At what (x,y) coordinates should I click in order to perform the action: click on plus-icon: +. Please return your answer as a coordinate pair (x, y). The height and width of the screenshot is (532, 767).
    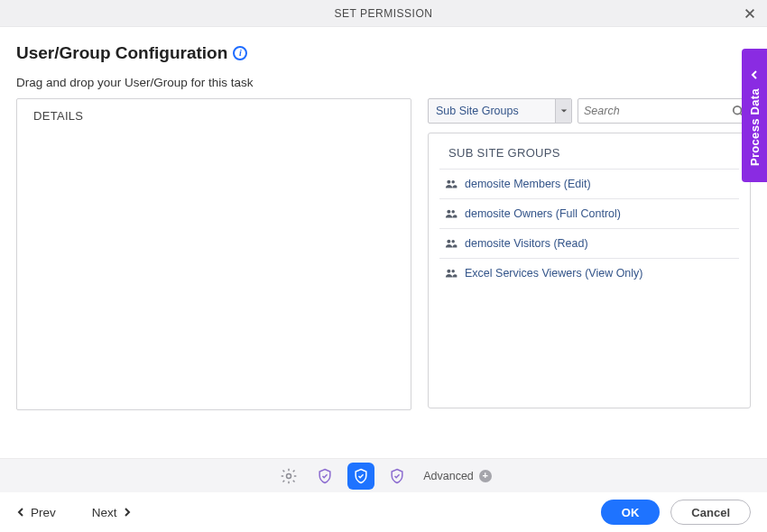
    Looking at the image, I should click on (485, 476).